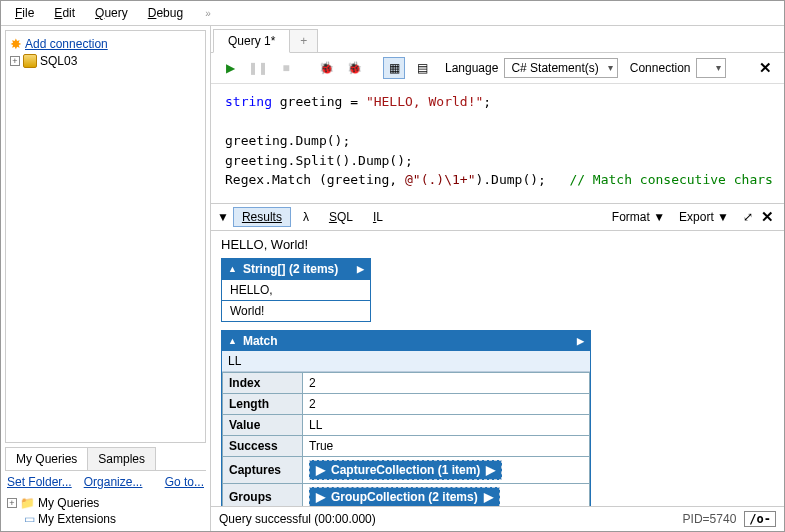 The image size is (785, 532). Describe the element at coordinates (252, 41) in the screenshot. I see `query-tab-active: Query 1*` at that location.